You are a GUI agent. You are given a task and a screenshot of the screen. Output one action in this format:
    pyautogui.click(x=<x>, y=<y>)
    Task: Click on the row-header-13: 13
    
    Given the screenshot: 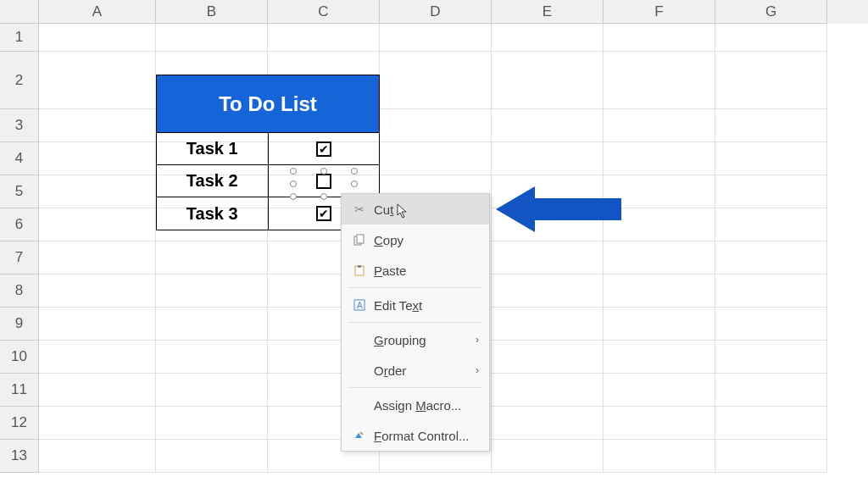 What is the action you would take?
    pyautogui.click(x=19, y=456)
    